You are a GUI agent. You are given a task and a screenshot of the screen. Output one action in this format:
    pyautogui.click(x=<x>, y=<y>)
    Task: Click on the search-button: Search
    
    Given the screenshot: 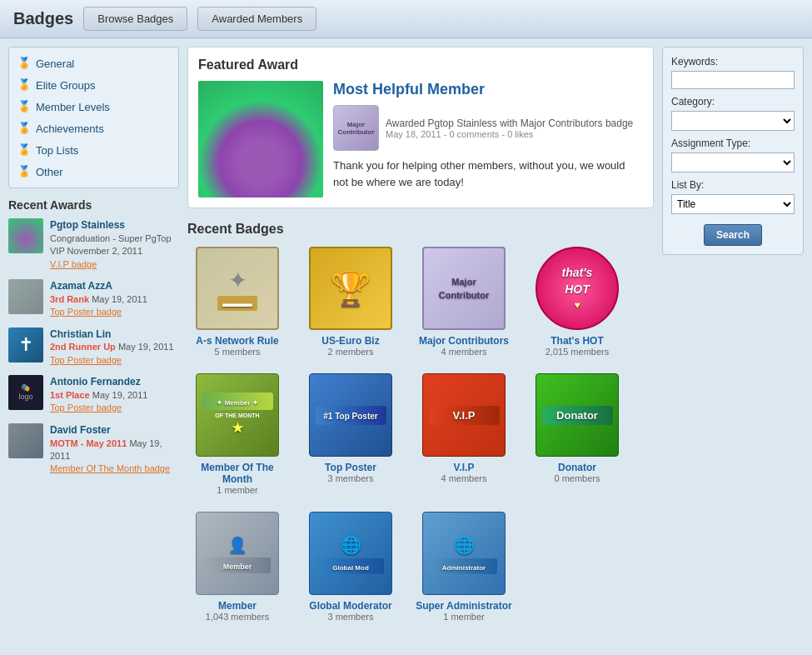 What is the action you would take?
    pyautogui.click(x=733, y=235)
    